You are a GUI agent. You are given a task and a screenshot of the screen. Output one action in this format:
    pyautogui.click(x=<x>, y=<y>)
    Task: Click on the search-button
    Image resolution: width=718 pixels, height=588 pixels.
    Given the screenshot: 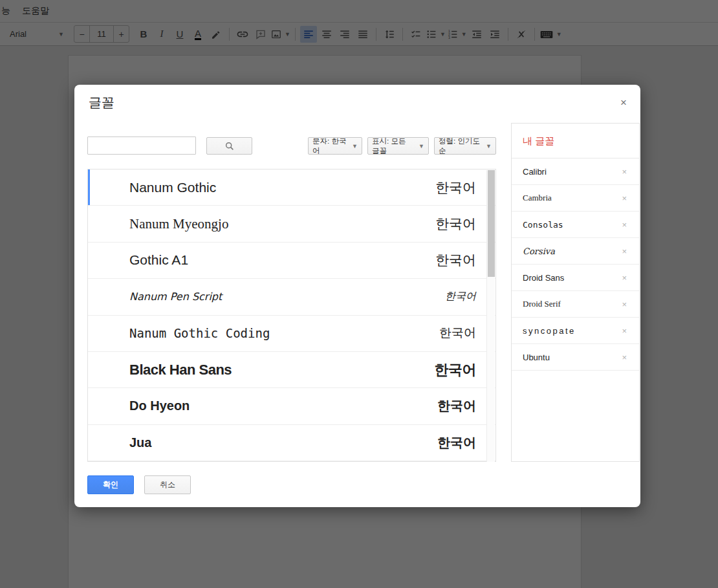 What is the action you would take?
    pyautogui.click(x=229, y=146)
    